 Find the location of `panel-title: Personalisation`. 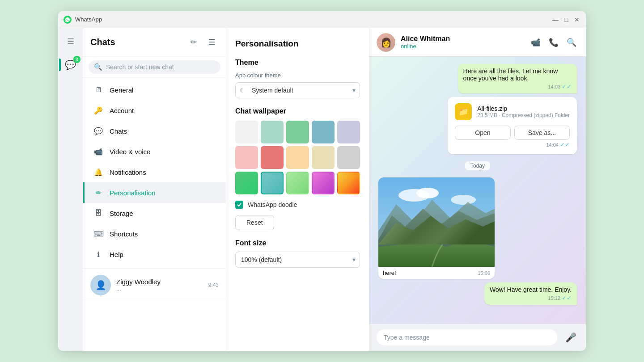

panel-title: Personalisation is located at coordinates (298, 44).